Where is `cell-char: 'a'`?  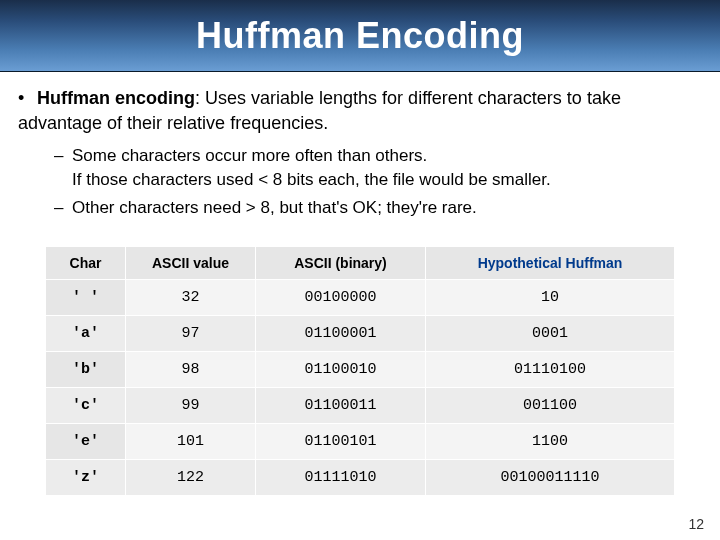
cell-char: 'a' is located at coordinates (86, 333).